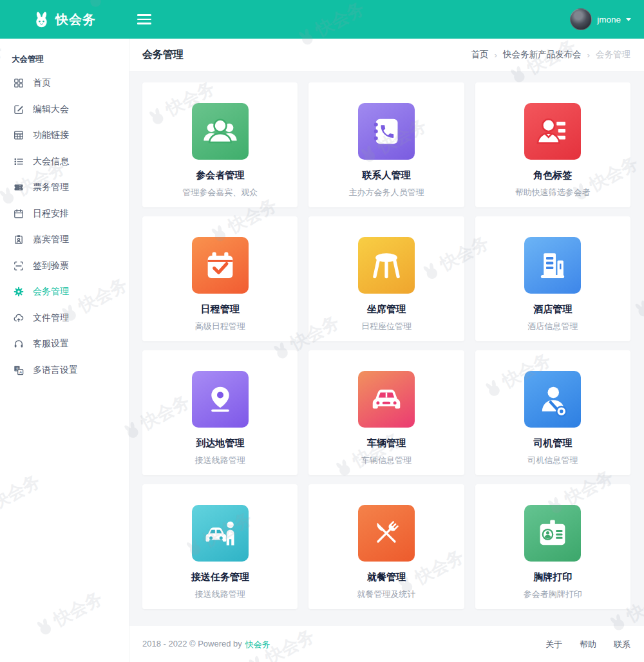 This screenshot has width=644, height=662. I want to click on breadcrumb-item-0: 首页, so click(480, 55).